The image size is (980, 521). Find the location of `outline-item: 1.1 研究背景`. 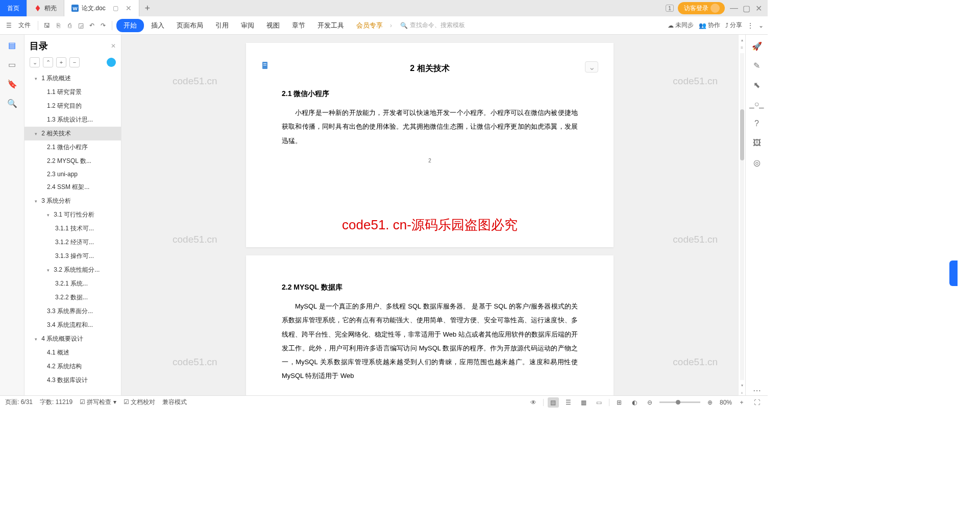

outline-item: 1.1 研究背景 is located at coordinates (72, 92).